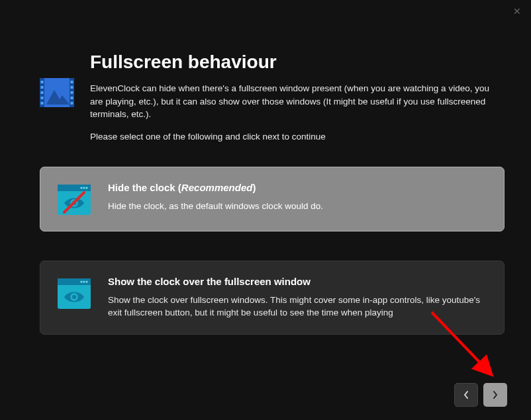 The width and height of the screenshot is (531, 420). What do you see at coordinates (297, 307) in the screenshot?
I see `option-subtitle: Show the clock over fullscreen windows. …` at bounding box center [297, 307].